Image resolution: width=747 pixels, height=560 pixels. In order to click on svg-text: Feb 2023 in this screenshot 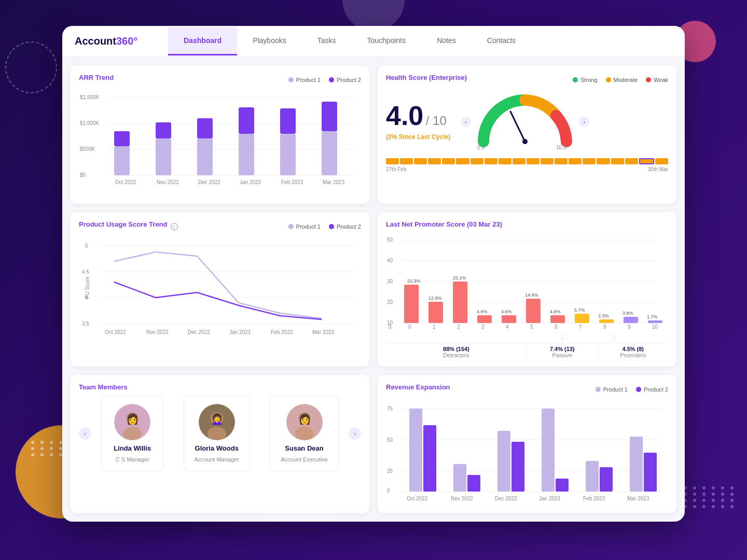, I will do `click(293, 183)`.